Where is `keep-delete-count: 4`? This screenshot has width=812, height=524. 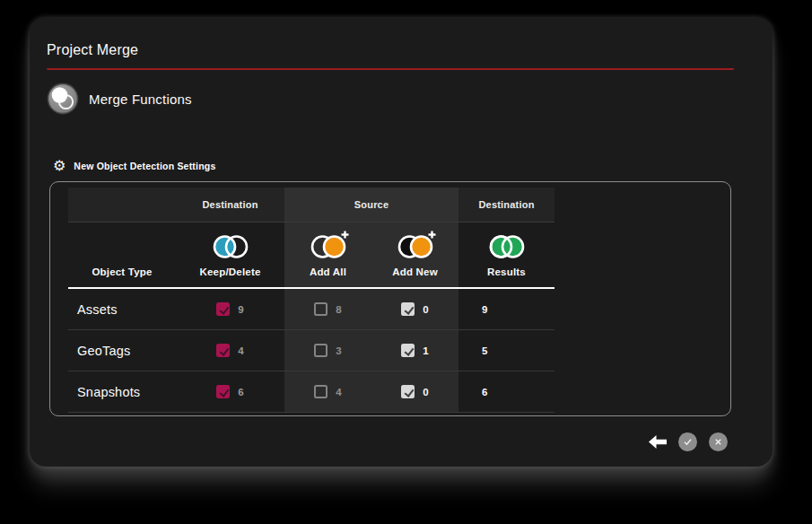
keep-delete-count: 4 is located at coordinates (240, 351).